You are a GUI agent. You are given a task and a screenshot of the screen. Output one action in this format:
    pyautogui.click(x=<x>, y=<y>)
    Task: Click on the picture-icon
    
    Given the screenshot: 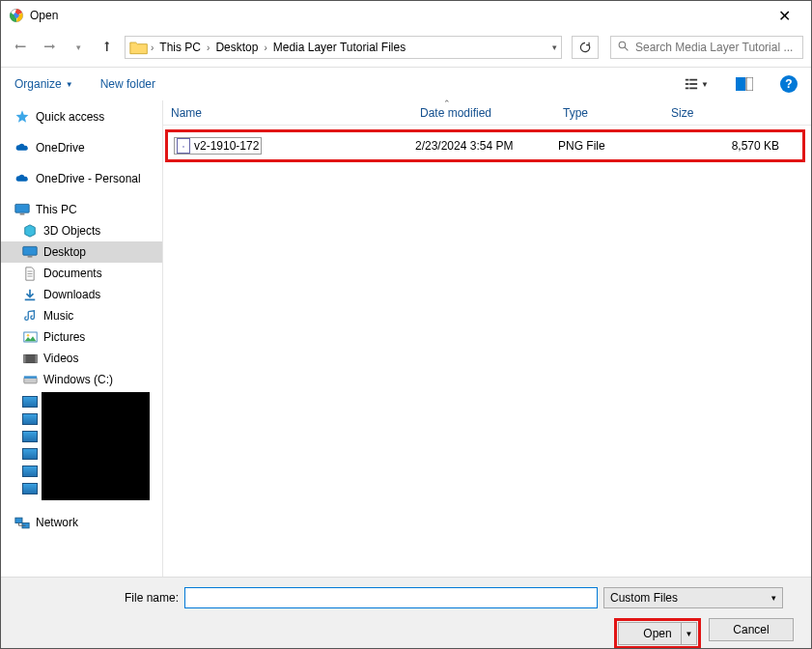 What is the action you would take?
    pyautogui.click(x=30, y=337)
    